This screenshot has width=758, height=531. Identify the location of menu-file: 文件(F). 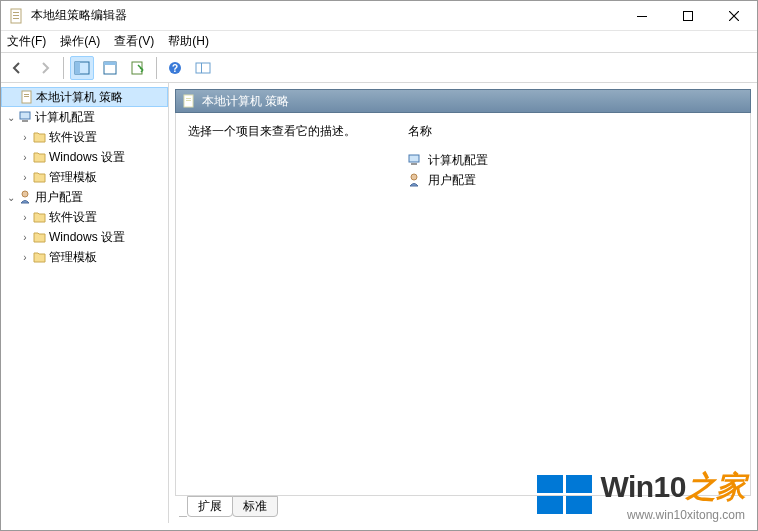
(26, 42).